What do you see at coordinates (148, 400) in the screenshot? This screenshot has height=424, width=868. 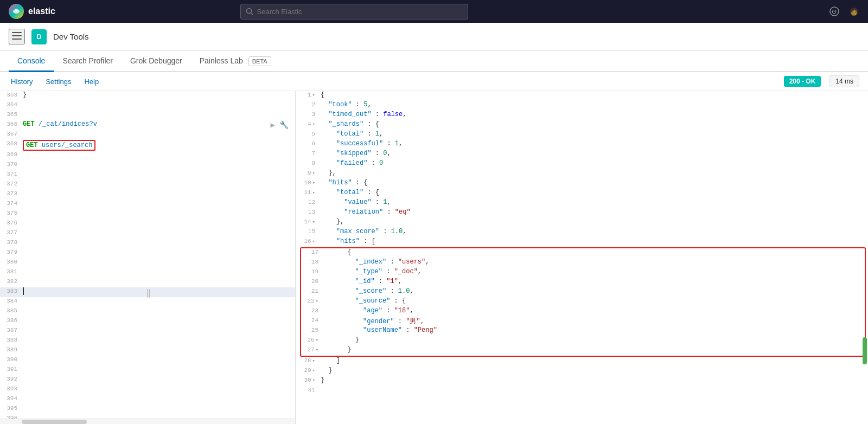 I see `editor-line-394: 394` at bounding box center [148, 400].